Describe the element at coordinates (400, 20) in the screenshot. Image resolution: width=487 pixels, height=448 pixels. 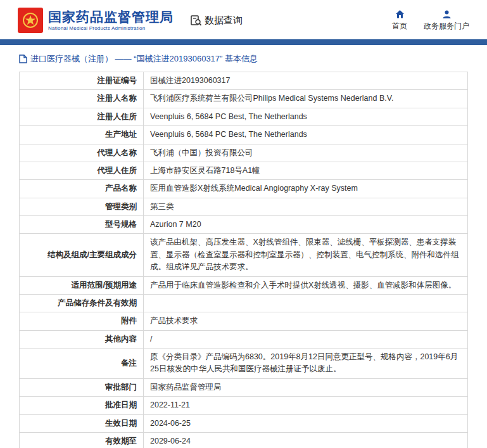
I see `nav-item-home: 首页` at that location.